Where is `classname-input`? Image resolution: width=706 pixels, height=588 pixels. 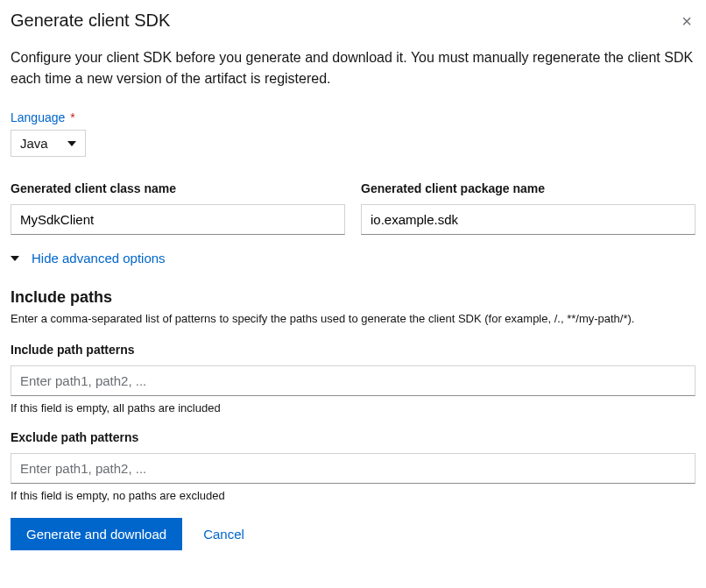
classname-input is located at coordinates (178, 219).